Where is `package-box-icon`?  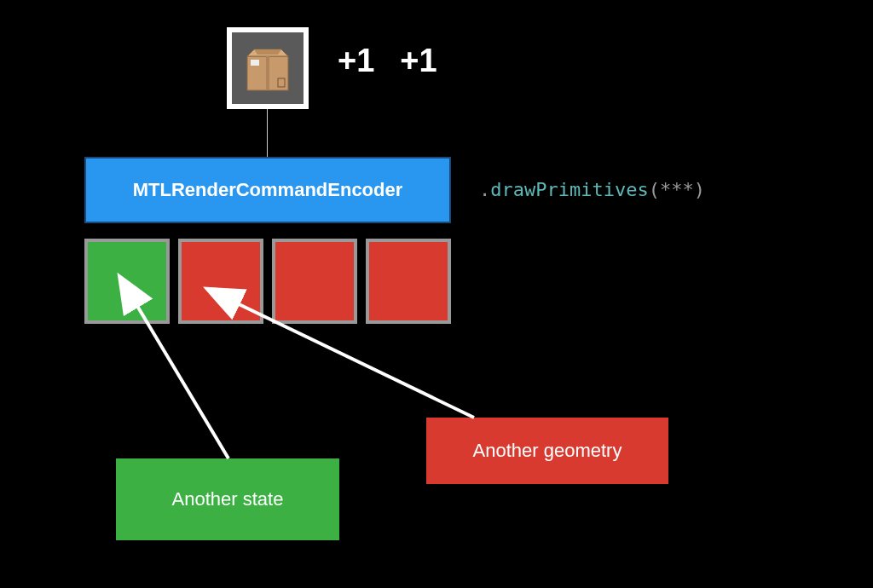 package-box-icon is located at coordinates (268, 68).